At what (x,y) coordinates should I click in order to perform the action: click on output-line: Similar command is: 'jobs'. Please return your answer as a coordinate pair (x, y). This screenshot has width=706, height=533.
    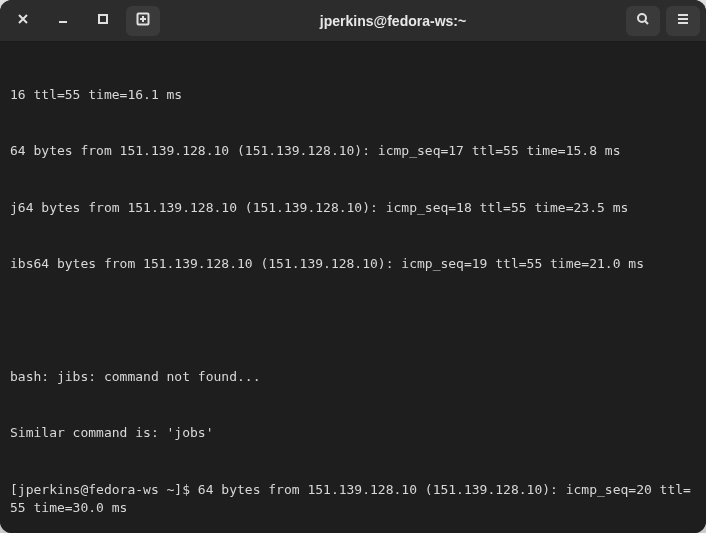
    Looking at the image, I should click on (353, 434).